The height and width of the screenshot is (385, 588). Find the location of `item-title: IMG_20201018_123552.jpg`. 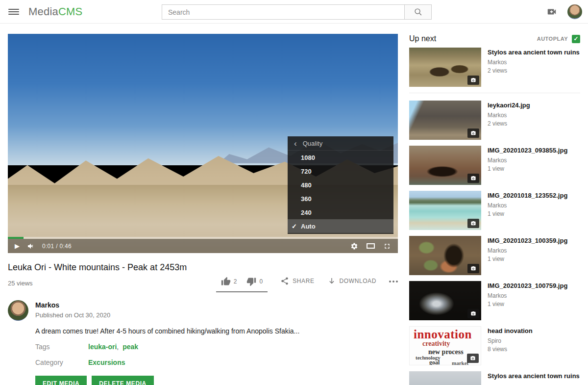

item-title: IMG_20201018_123552.jpg is located at coordinates (527, 195).